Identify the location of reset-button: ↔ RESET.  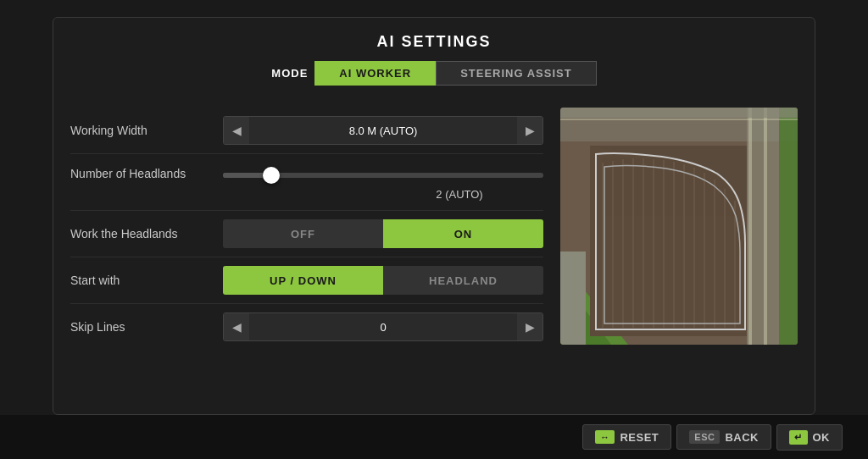
(627, 437).